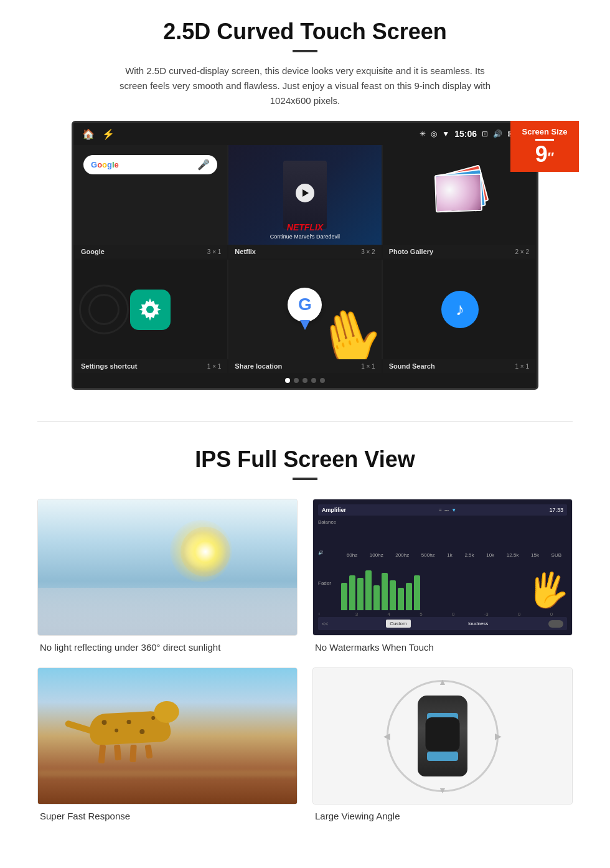 The image size is (610, 868). I want to click on sunlight-caption: No light reflecting under 360° direct su…, so click(167, 648).